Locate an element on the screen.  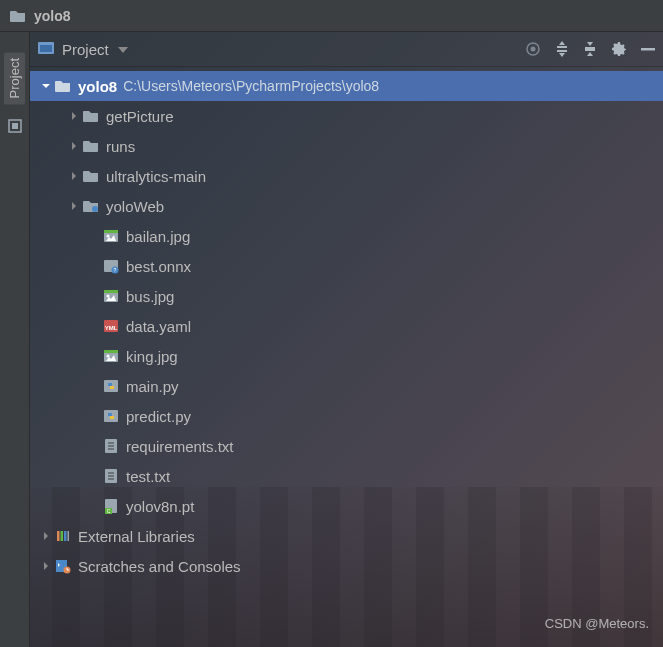
gear-icon is located at coordinates (619, 49).